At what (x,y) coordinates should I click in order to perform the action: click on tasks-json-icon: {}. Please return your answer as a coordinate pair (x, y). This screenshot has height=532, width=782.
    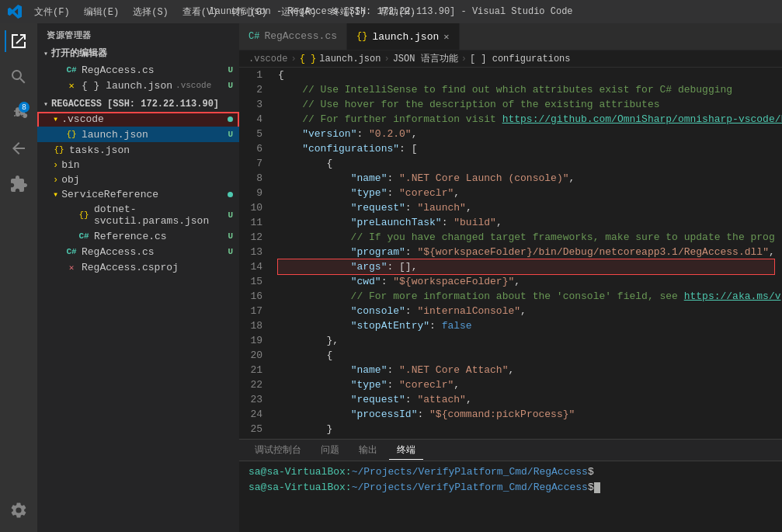
    Looking at the image, I should click on (59, 150).